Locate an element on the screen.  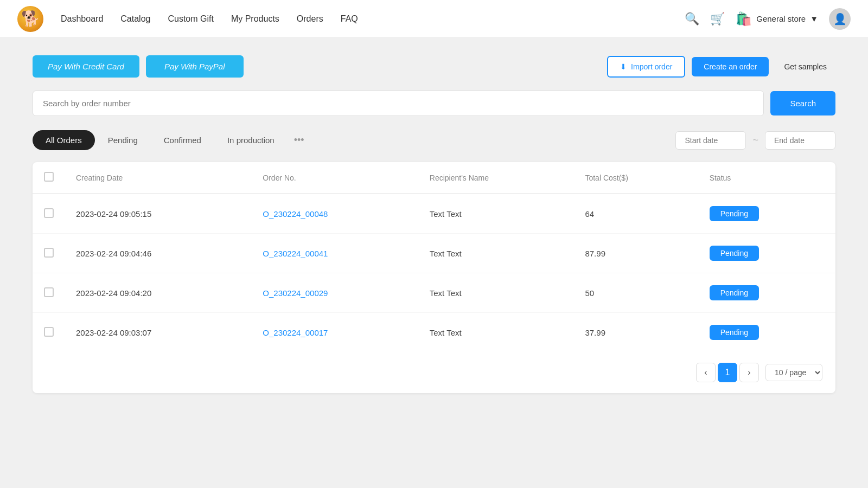
cell-cost-3: 37.99 is located at coordinates (636, 333).